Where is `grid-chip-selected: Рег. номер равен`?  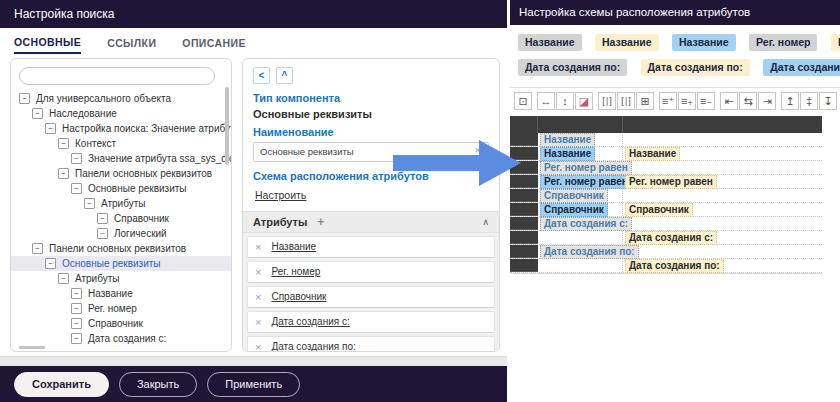 grid-chip-selected: Рег. номер равен is located at coordinates (586, 182).